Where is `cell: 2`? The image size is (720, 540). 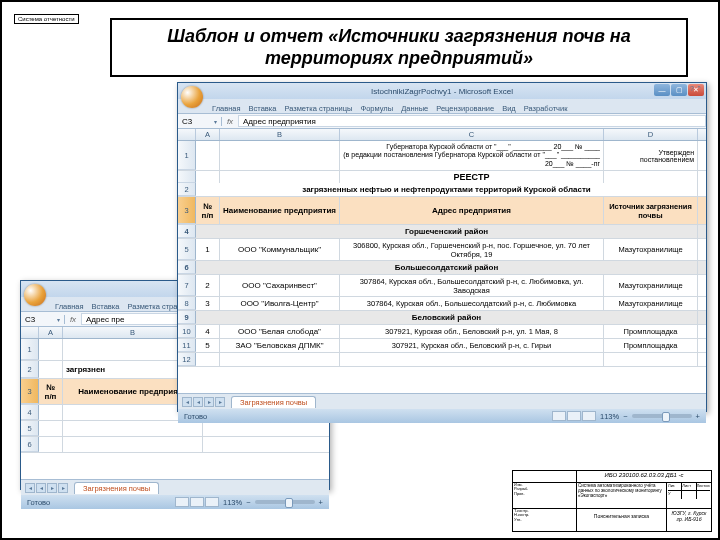
cell: 2 is located at coordinates (208, 286).